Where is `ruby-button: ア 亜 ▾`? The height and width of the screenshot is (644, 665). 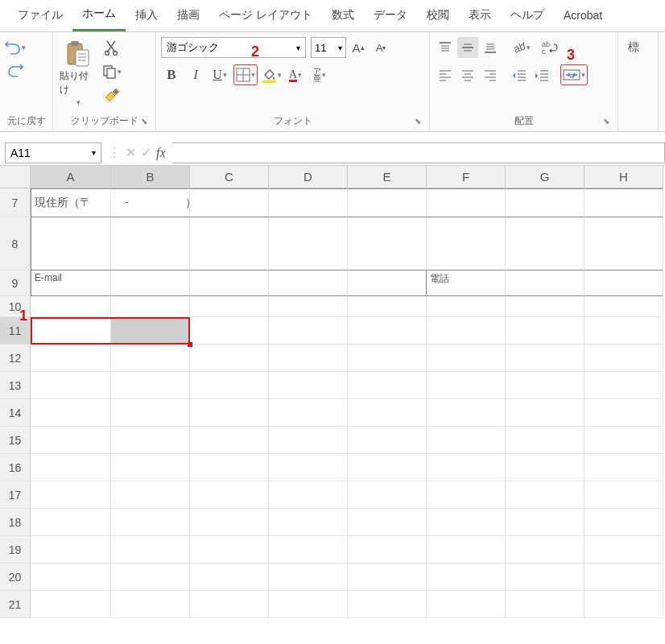 ruby-button: ア 亜 ▾ is located at coordinates (320, 75).